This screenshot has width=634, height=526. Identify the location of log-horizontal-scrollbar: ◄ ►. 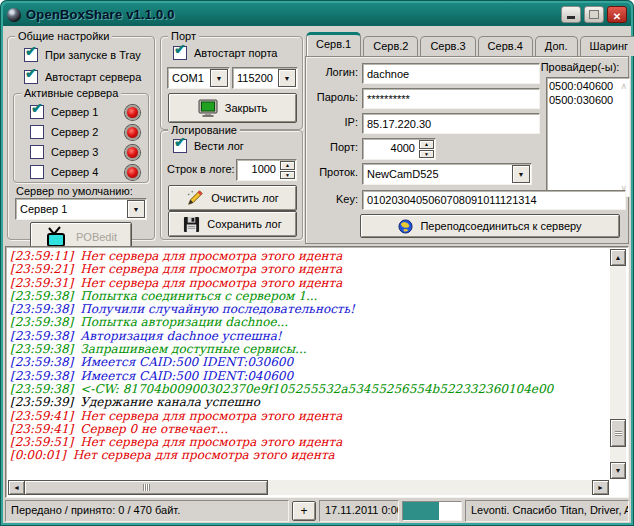
(308, 488).